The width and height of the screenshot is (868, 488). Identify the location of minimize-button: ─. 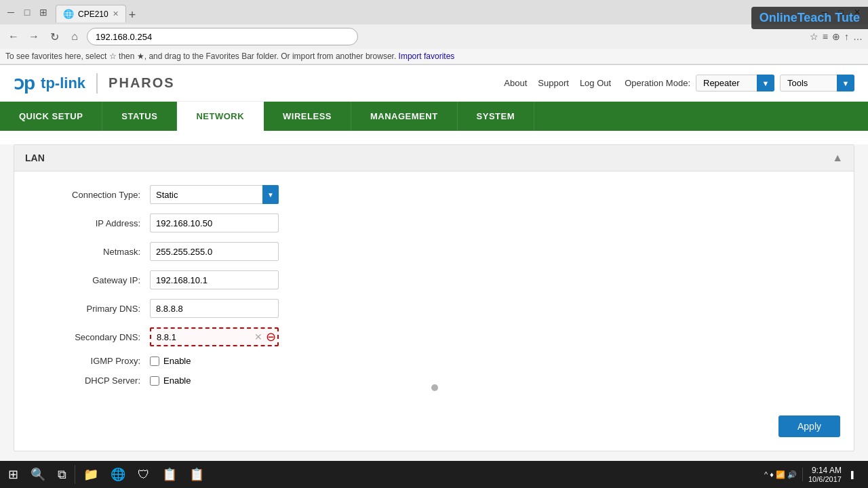
(11, 12).